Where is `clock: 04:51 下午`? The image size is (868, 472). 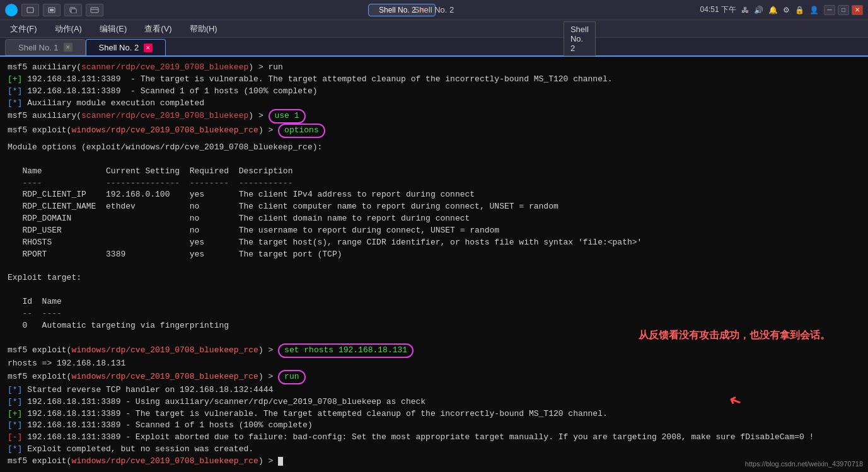 clock: 04:51 下午 is located at coordinates (719, 10).